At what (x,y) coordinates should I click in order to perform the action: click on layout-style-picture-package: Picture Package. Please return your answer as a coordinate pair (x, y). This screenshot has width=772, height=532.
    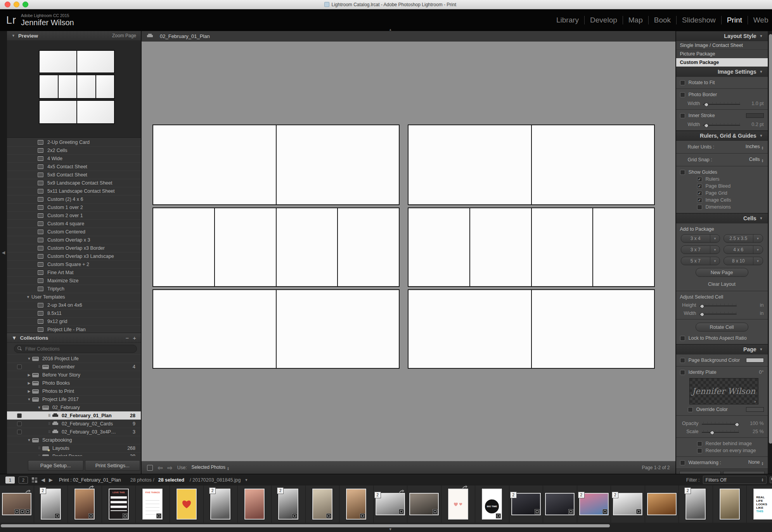
    Looking at the image, I should click on (722, 54).